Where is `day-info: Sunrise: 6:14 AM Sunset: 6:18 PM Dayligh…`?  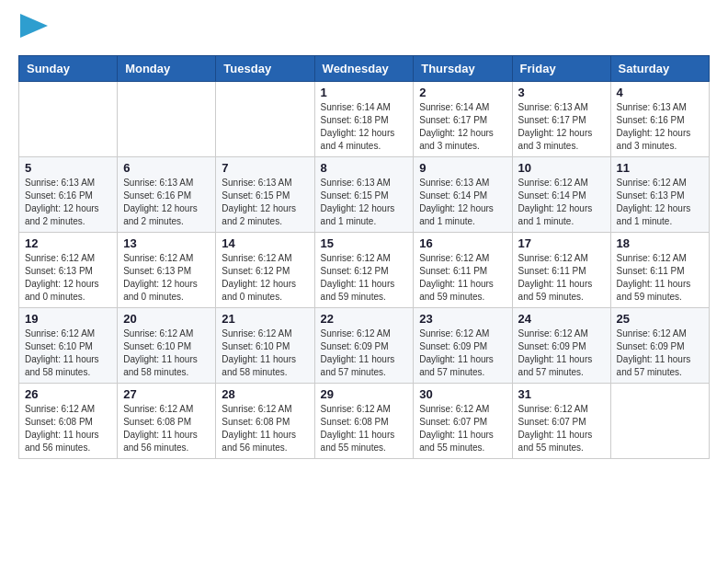
day-info: Sunrise: 6:14 AM Sunset: 6:18 PM Dayligh… is located at coordinates (364, 127).